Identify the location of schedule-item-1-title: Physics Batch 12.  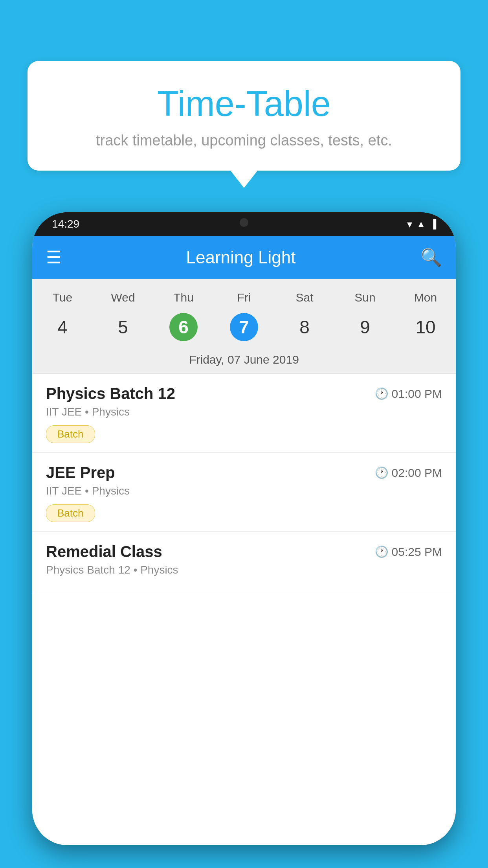
(111, 394).